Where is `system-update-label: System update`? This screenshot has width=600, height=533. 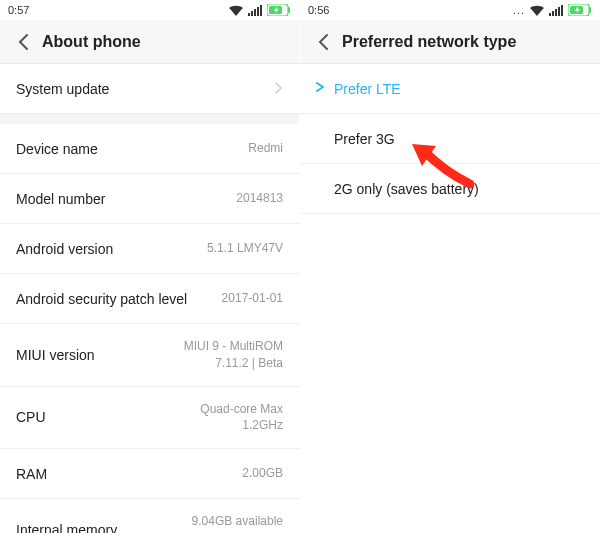
system-update-label: System update is located at coordinates (62, 89).